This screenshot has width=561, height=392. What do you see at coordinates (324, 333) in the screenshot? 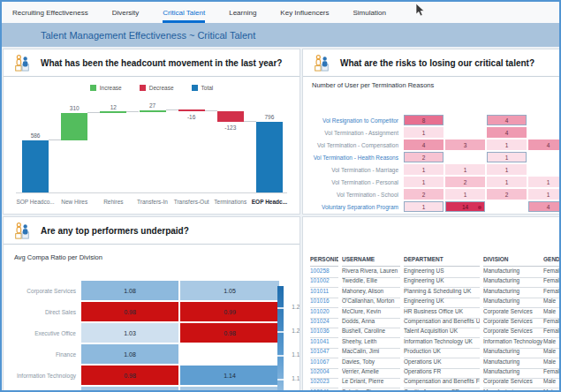
I see `personid-link: 101036` at bounding box center [324, 333].